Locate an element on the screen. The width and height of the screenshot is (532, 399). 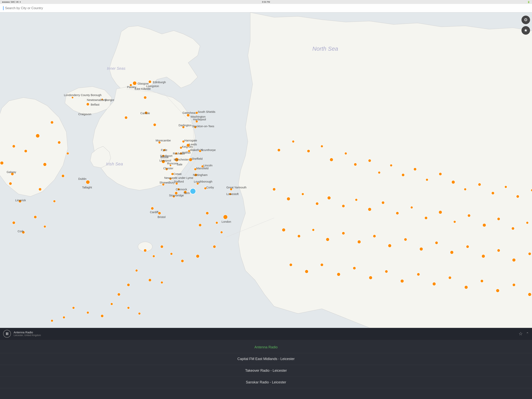
svg-text: Gateshead is located at coordinates (190, 113).